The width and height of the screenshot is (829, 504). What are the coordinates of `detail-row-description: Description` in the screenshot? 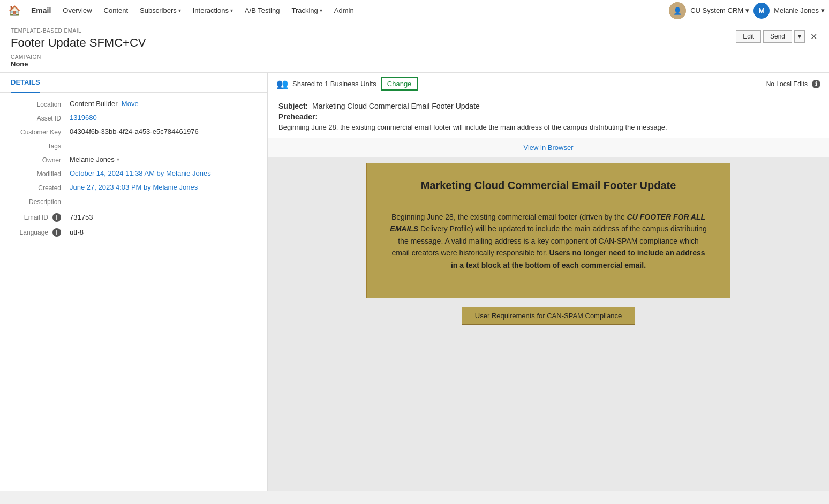 It's located at (134, 201).